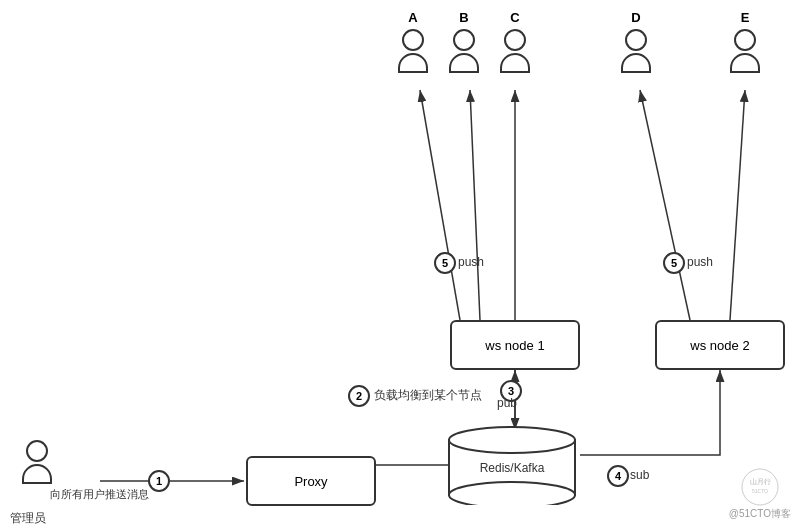 This screenshot has height=531, width=801. Describe the element at coordinates (515, 42) in the screenshot. I see `user-c: C` at that location.